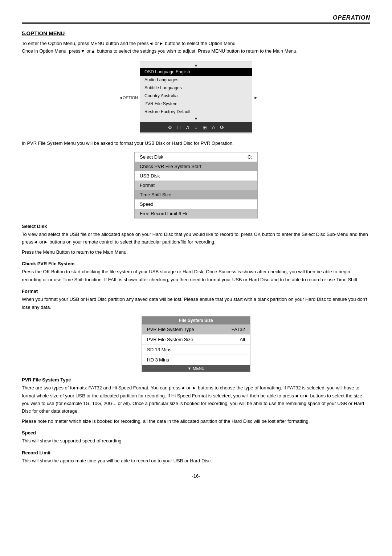 The width and height of the screenshot is (392, 556). What do you see at coordinates (147, 204) in the screenshot?
I see `pvr-row-label-speed: Speed` at bounding box center [147, 204].